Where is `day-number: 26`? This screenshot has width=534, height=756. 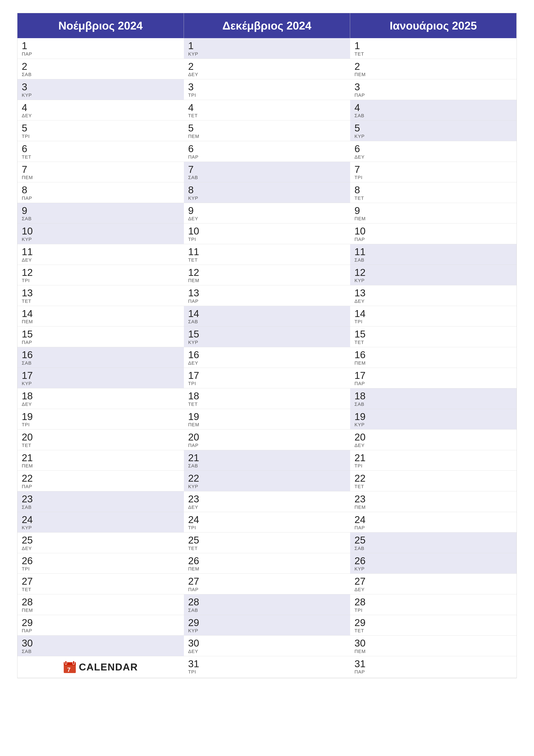
day-number: 26 is located at coordinates (267, 561).